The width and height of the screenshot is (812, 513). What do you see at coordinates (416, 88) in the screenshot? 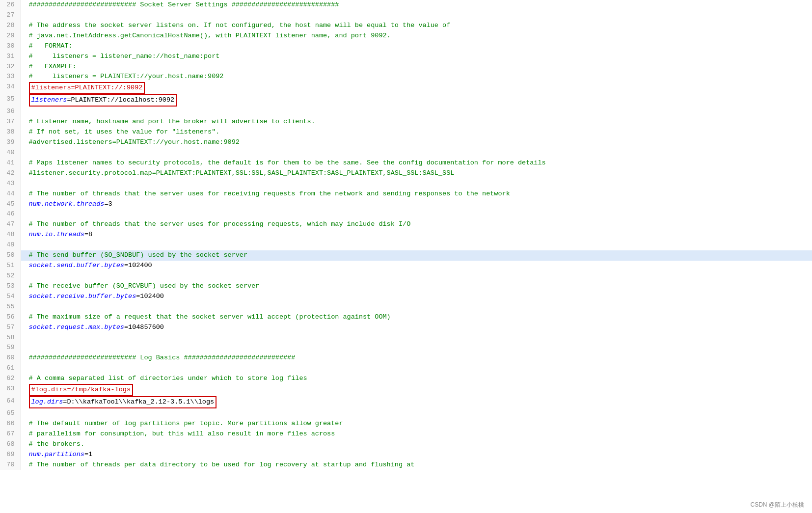
I see `line-code: #listeners=PLAINTEXT://:9092` at bounding box center [416, 88].